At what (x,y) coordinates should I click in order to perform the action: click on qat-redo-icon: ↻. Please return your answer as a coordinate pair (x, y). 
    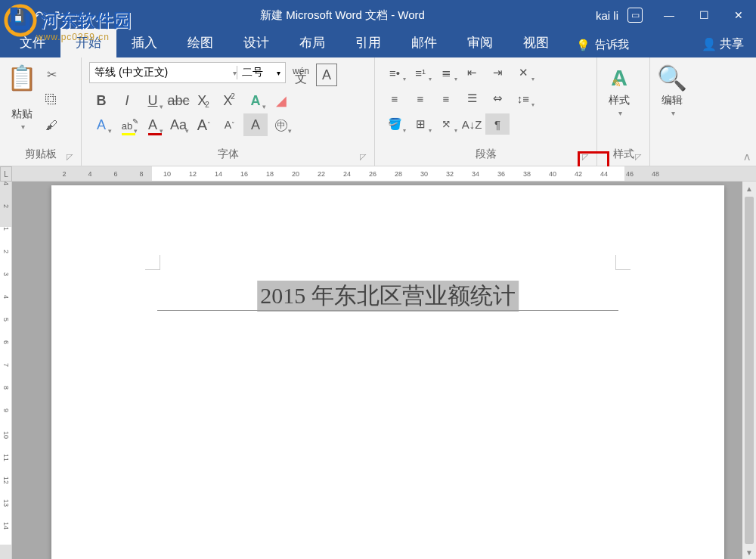
    Looking at the image, I should click on (59, 15).